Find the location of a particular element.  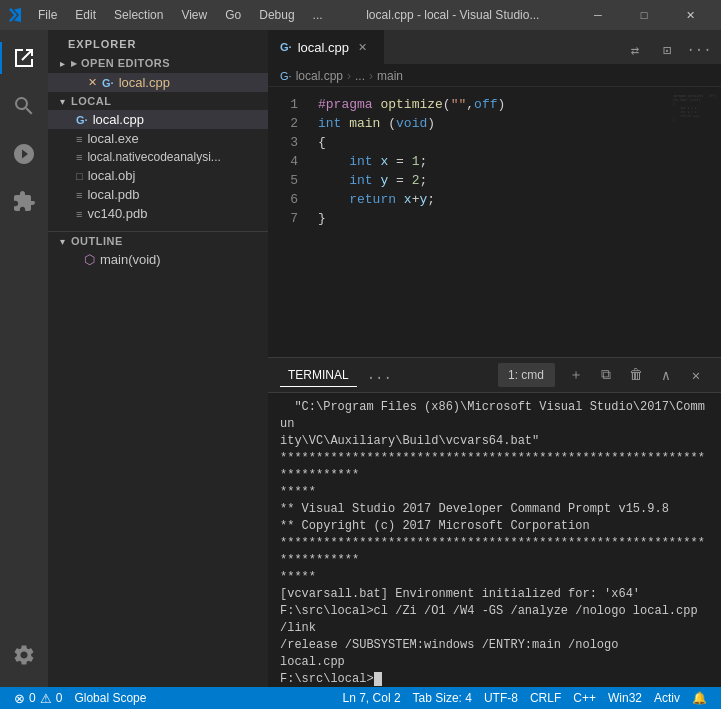

file-vc140-pdb: ≡ vc140.pdb is located at coordinates (158, 214).